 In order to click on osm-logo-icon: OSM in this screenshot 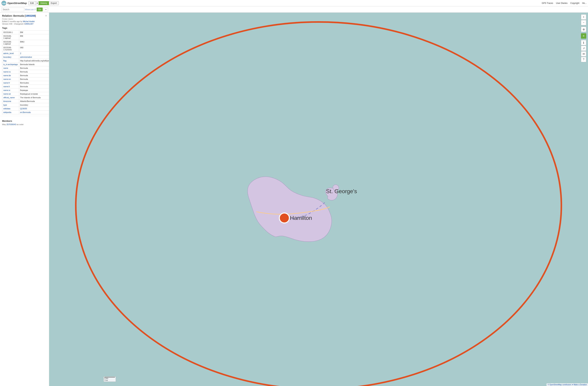, I will do `click(4, 3)`.